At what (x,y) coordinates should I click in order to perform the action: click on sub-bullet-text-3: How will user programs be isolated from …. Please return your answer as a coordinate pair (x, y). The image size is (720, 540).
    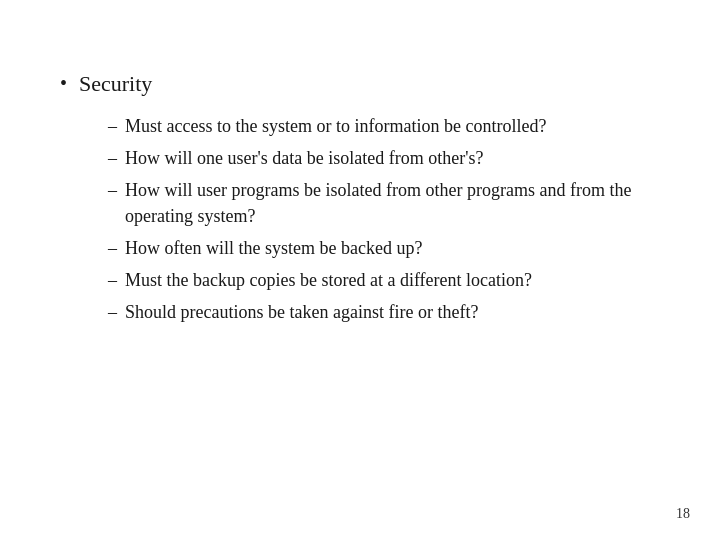
    Looking at the image, I should click on (392, 203).